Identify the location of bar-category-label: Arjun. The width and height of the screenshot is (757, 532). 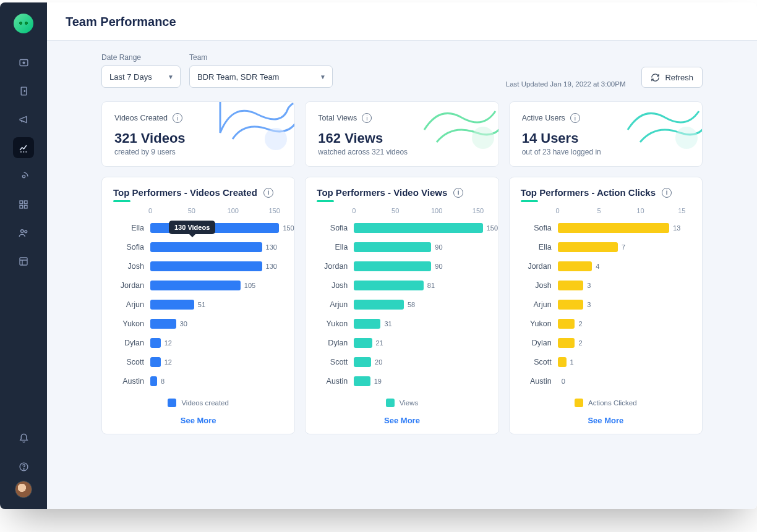
(539, 305).